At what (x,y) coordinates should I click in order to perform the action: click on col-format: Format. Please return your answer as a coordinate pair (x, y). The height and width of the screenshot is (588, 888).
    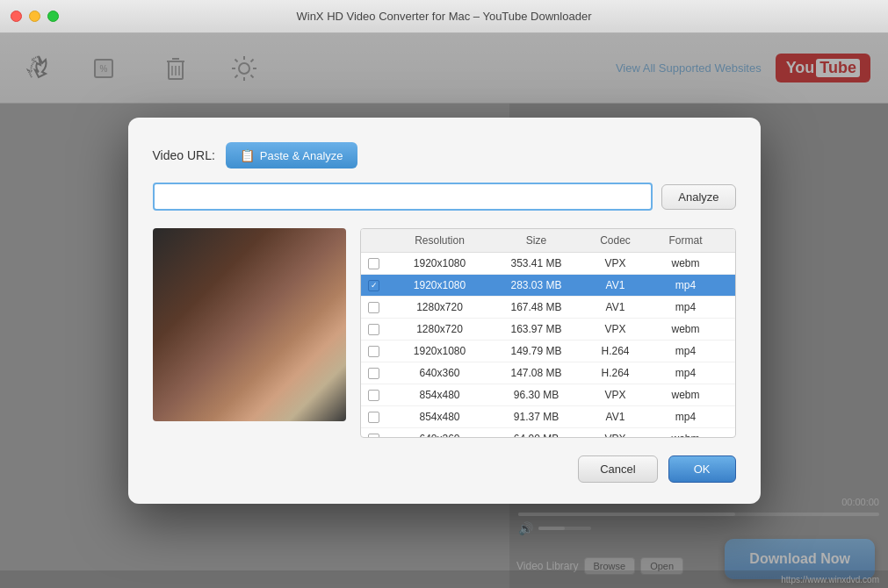
    Looking at the image, I should click on (686, 240).